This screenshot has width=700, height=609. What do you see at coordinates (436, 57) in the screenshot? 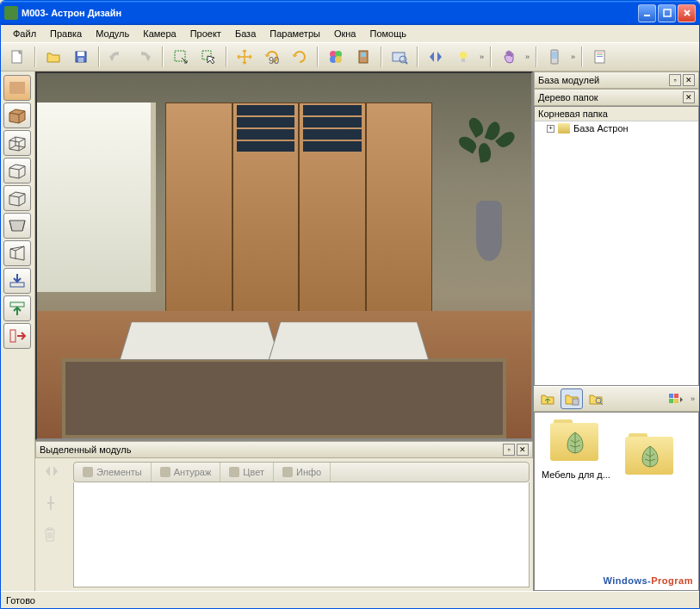
I see `mirror-button` at bounding box center [436, 57].